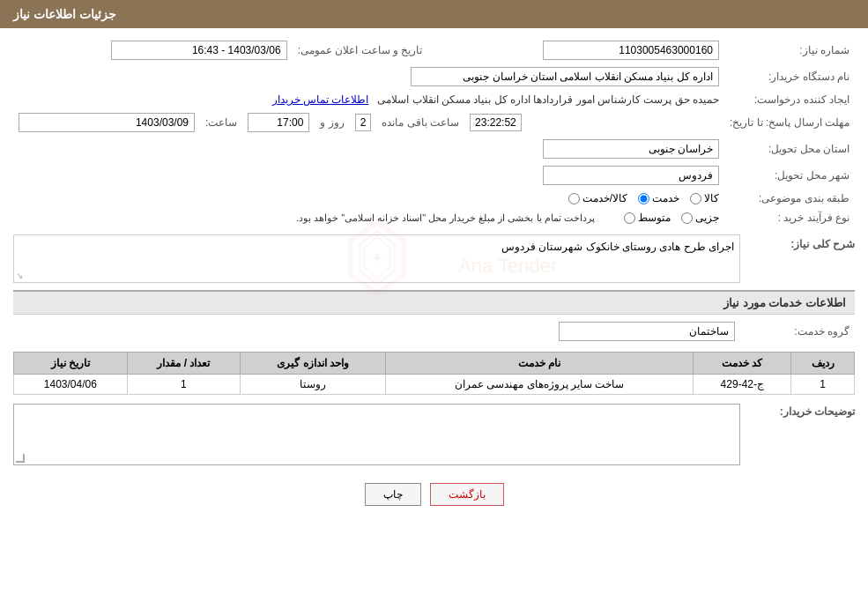  Describe the element at coordinates (565, 77) in the screenshot. I see `buyer-org-box: اداره کل بنیاد مسکن انقلاب اسلامی استان …` at that location.